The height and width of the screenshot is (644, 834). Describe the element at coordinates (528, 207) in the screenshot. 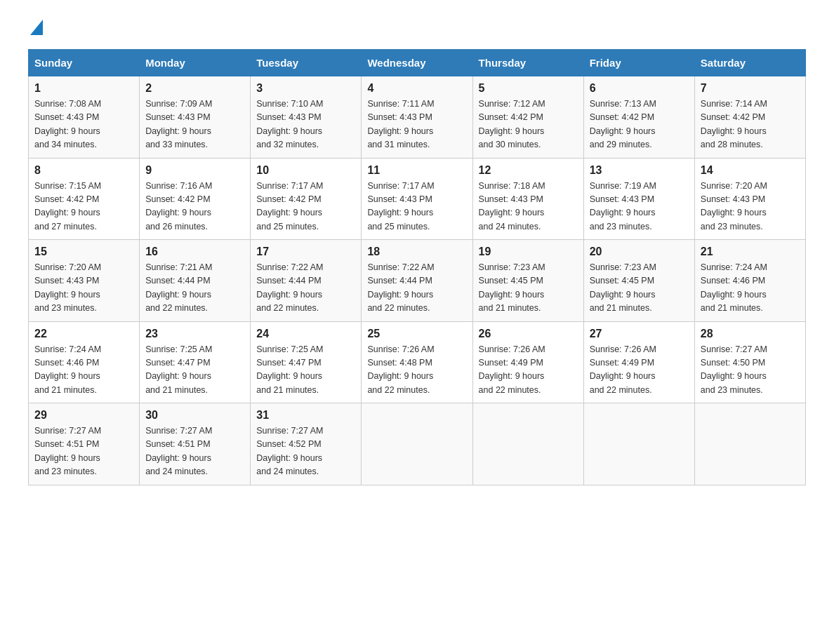

I see `day-info: Sunrise: 7:18 AMSunset: 4:43 PMDaylight:…` at that location.